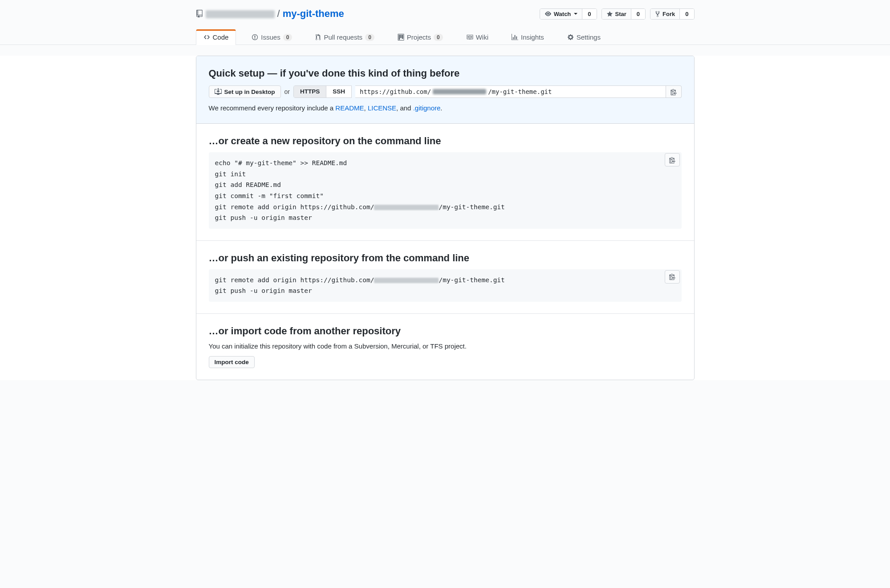  I want to click on recommend-text: We recommend every repository include a …, so click(445, 108).